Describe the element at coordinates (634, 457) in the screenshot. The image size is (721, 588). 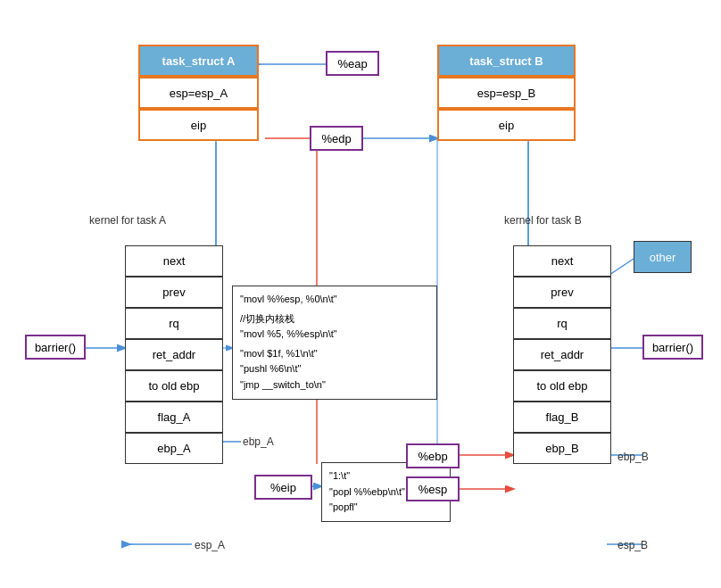
I see `ebp-b-label: ebp_B` at that location.